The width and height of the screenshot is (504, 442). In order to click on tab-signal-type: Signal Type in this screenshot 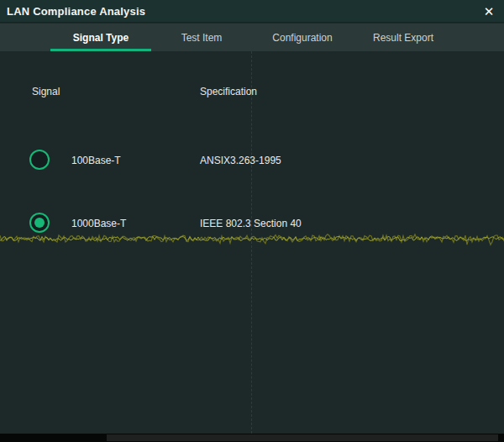, I will do `click(101, 37)`.